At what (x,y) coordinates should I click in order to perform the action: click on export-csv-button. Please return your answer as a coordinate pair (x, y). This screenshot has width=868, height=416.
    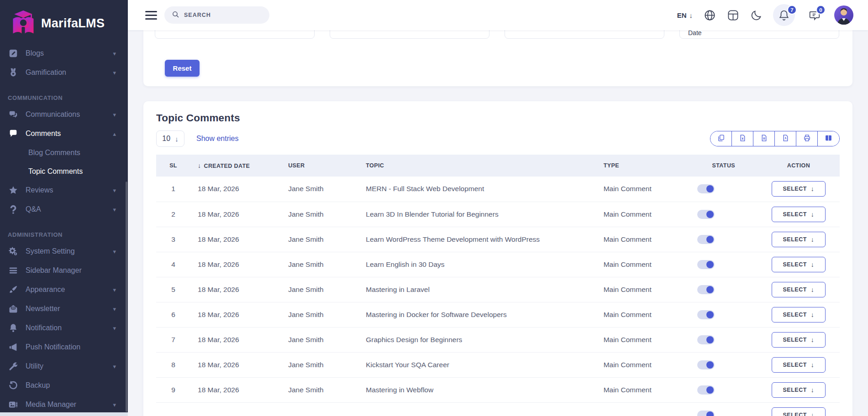
    Looking at the image, I should click on (764, 139).